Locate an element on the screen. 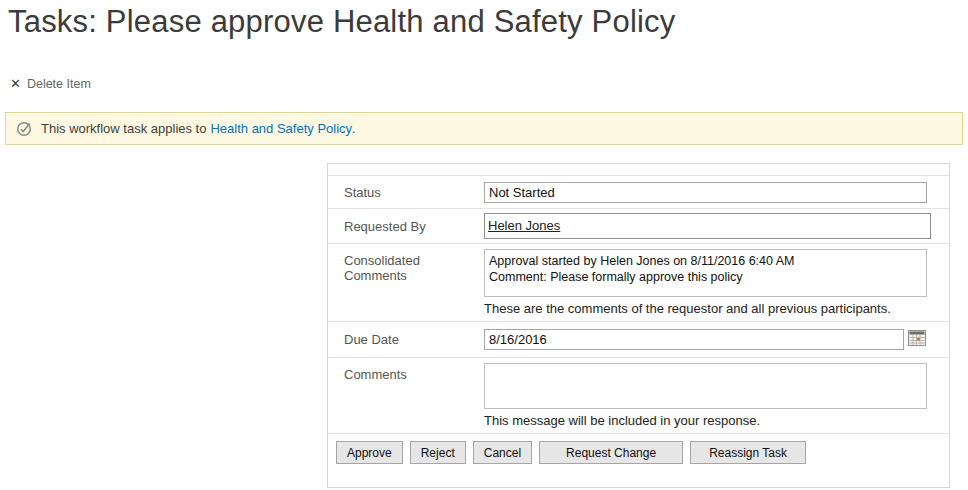  comments-textarea is located at coordinates (706, 386).